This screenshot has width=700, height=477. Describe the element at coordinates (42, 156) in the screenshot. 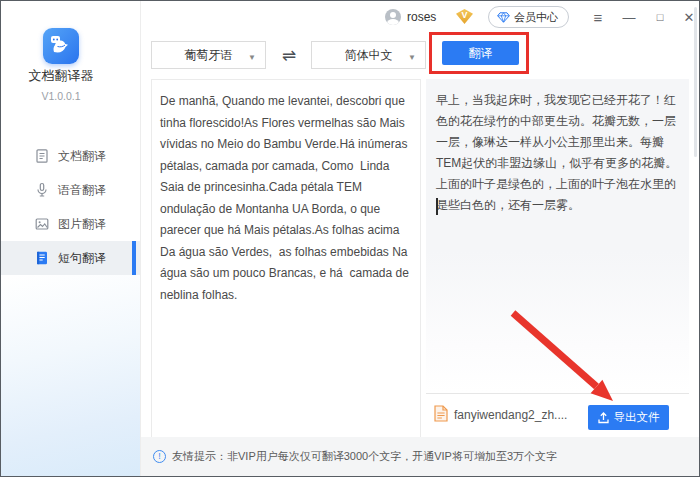

I see `document-icon` at that location.